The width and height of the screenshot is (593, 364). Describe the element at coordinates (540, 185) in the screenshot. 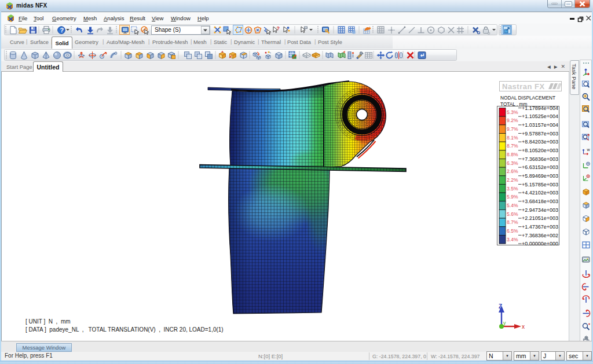

I see `svg-text: +5.15785e+003` at that location.